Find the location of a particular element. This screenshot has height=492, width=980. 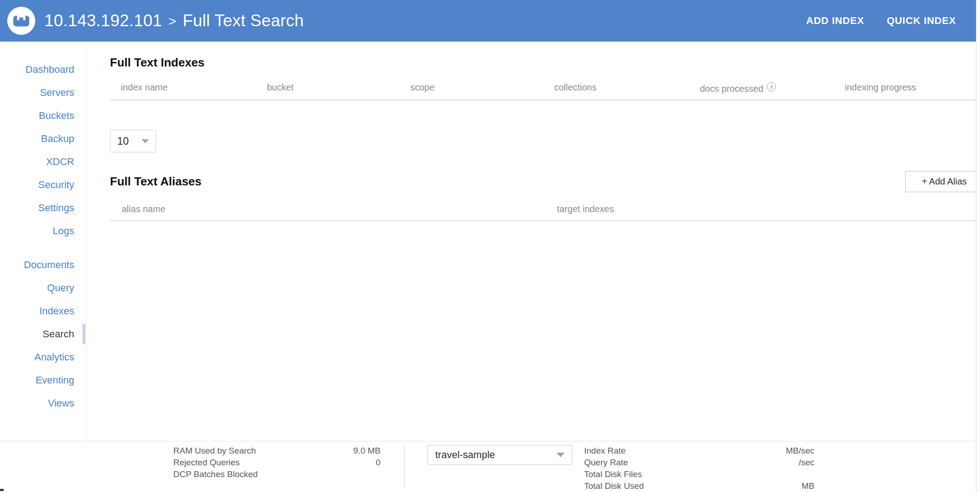

aliases-section-title: Full Text Aliases is located at coordinates (156, 182).